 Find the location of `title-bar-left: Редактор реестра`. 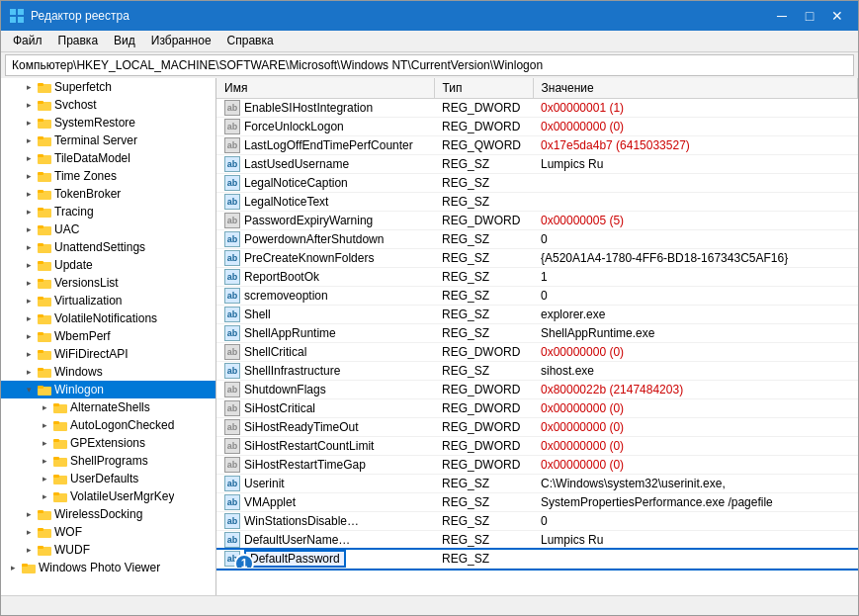

title-bar-left: Редактор реестра is located at coordinates (69, 16).